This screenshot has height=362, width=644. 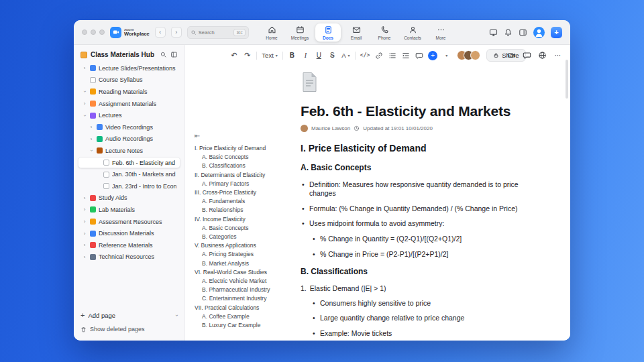 What do you see at coordinates (129, 257) in the screenshot?
I see `sidebar-item-technical-resources: ›Technical Resources` at bounding box center [129, 257].